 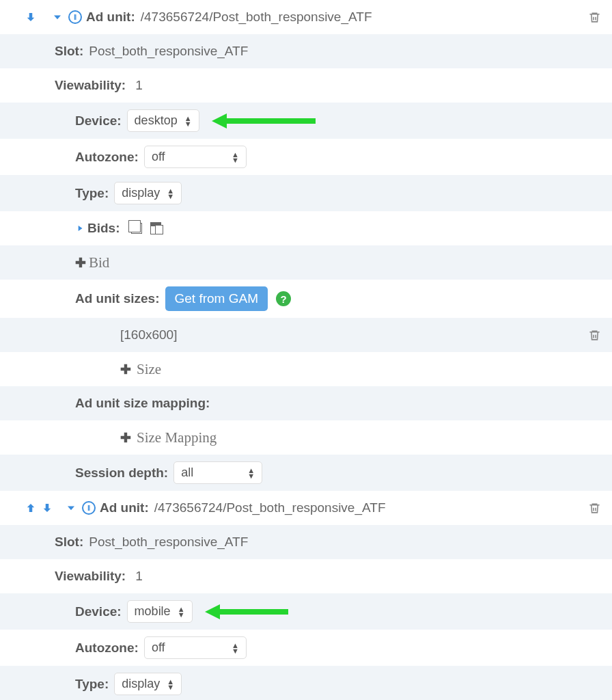 What do you see at coordinates (149, 335) in the screenshot?
I see `size-value: [160x600]` at bounding box center [149, 335].